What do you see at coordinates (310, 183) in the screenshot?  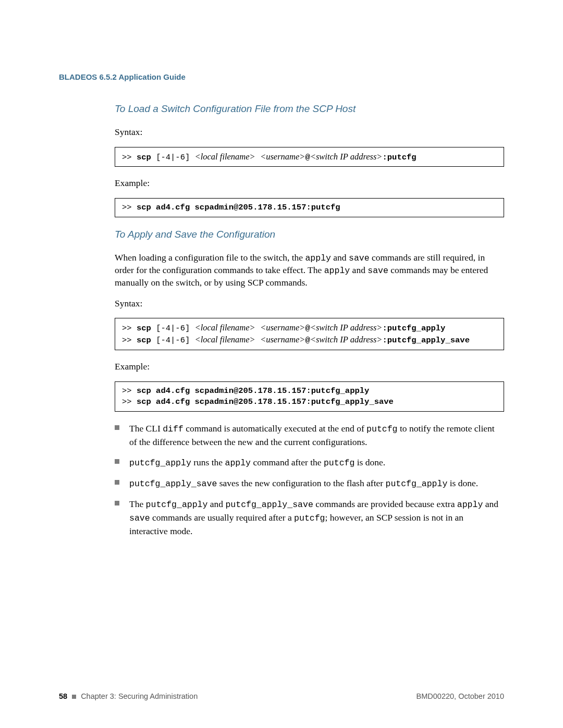 I see `example-label-1: Example:` at bounding box center [310, 183].